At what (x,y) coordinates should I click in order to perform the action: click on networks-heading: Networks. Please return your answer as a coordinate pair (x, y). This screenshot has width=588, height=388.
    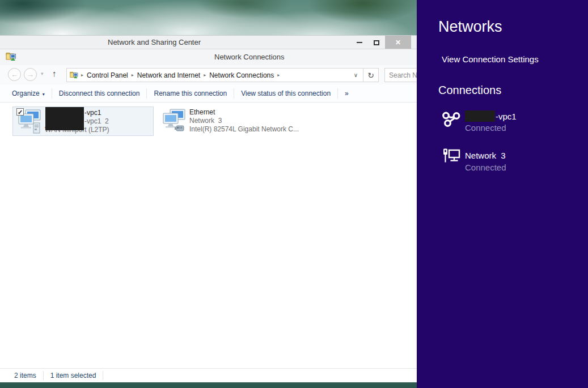
    Looking at the image, I should click on (471, 27).